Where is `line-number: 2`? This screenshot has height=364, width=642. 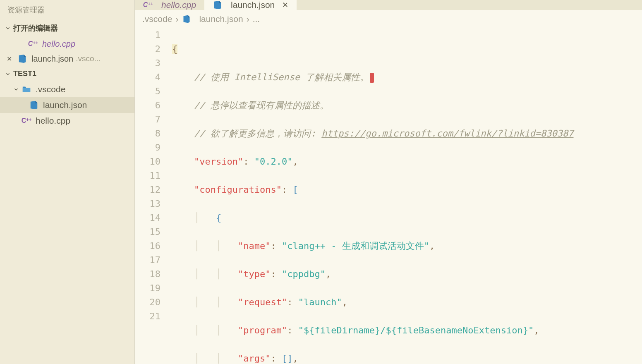 line-number: 2 is located at coordinates (148, 49).